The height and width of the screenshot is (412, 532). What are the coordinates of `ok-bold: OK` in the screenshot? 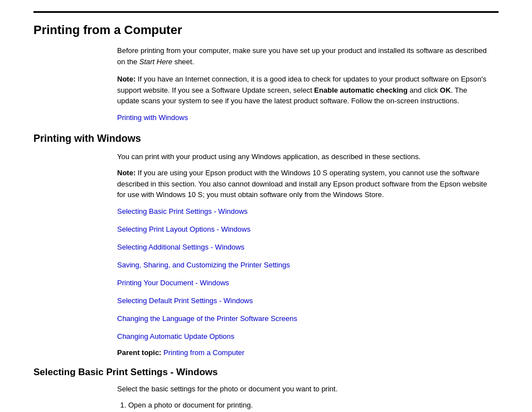 It's located at (446, 90).